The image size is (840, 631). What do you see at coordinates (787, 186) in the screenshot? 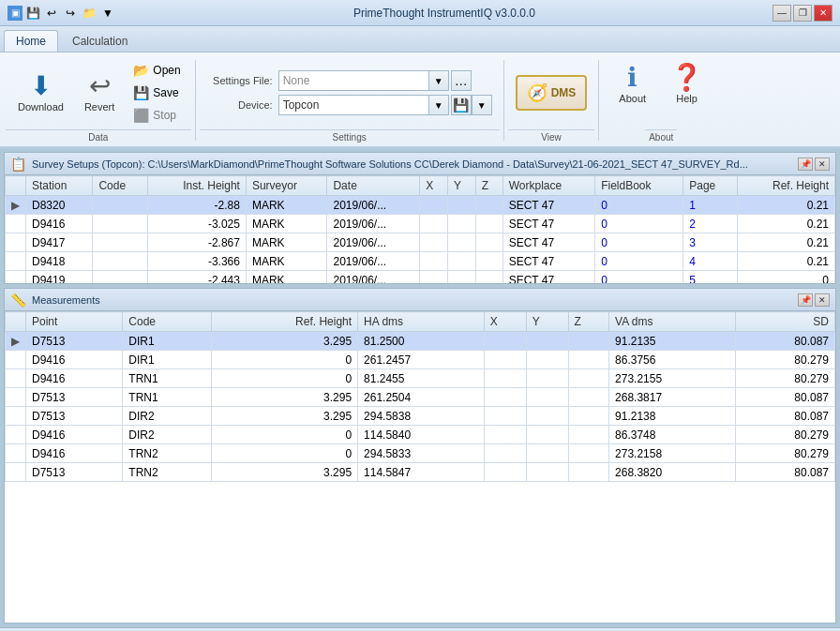
I see `col-ref-height: Ref. Height` at bounding box center [787, 186].